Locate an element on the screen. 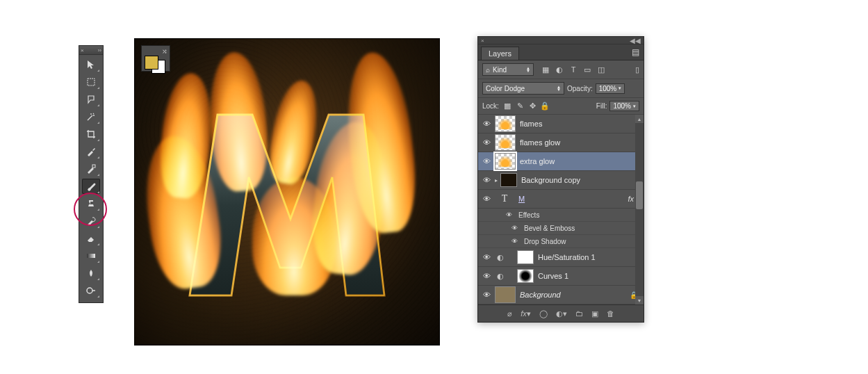  lock-position-icon: ✥ is located at coordinates (532, 106).